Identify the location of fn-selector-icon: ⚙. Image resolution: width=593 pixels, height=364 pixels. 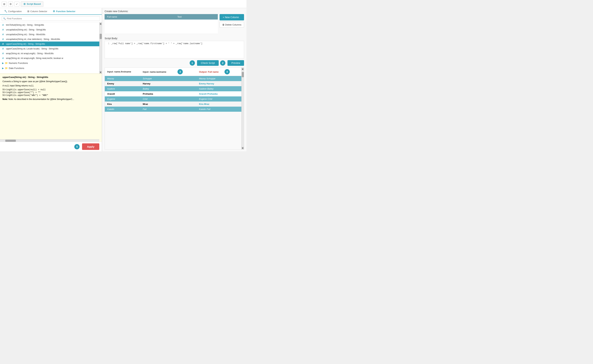
(54, 11).